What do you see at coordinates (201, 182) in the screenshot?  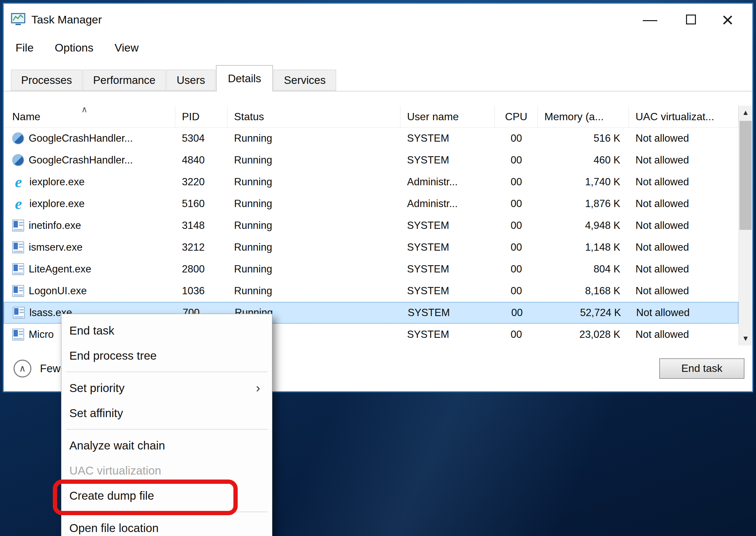 I see `process-pid: 3220` at bounding box center [201, 182].